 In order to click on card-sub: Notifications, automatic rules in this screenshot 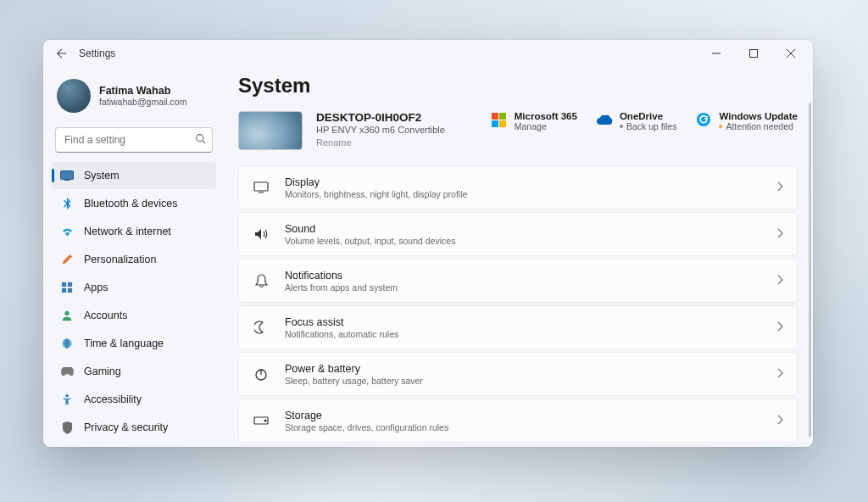, I will do `click(523, 334)`.